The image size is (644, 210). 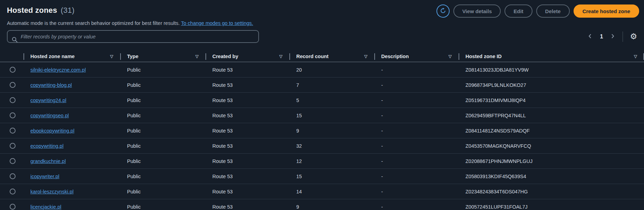 What do you see at coordinates (217, 23) in the screenshot?
I see `change-modes-settings-link: To change modes go to settings.` at bounding box center [217, 23].